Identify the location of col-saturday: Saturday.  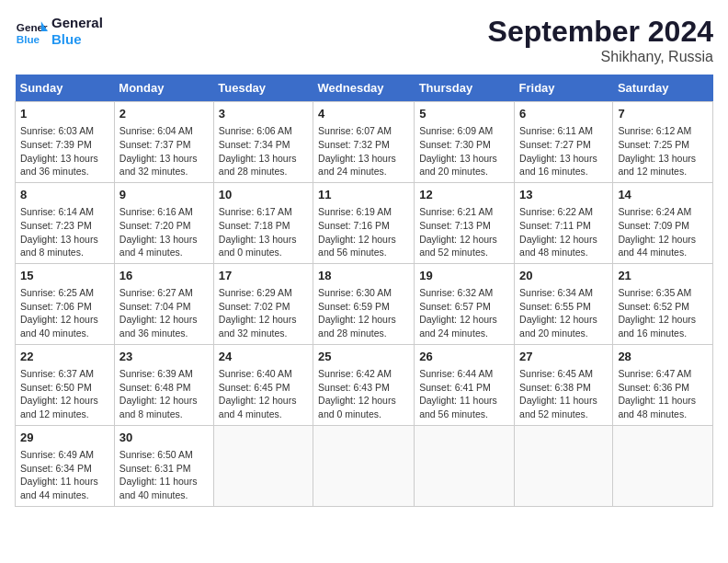
(664, 88).